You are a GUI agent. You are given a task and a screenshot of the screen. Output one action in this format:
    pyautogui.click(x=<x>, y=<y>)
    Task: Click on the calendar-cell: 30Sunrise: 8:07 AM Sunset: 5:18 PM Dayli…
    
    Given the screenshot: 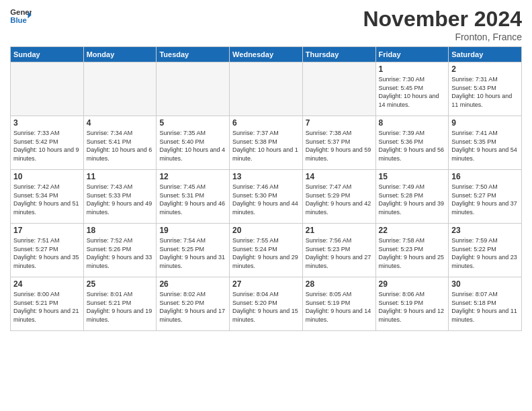 What is the action you would take?
    pyautogui.click(x=485, y=304)
    